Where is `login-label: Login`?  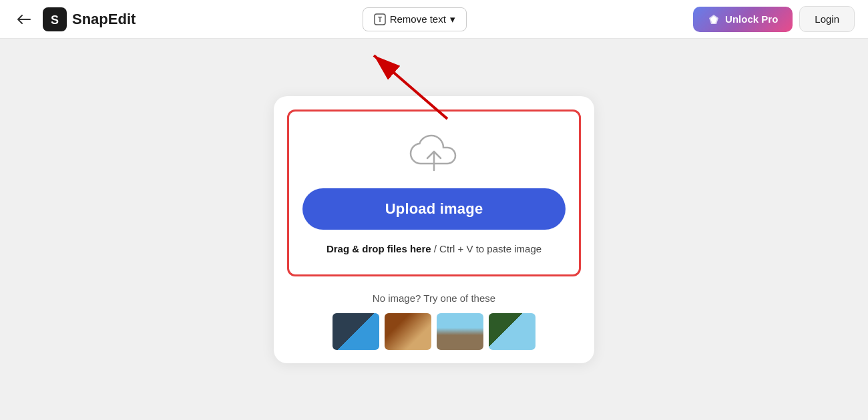 login-label: Login is located at coordinates (827, 19).